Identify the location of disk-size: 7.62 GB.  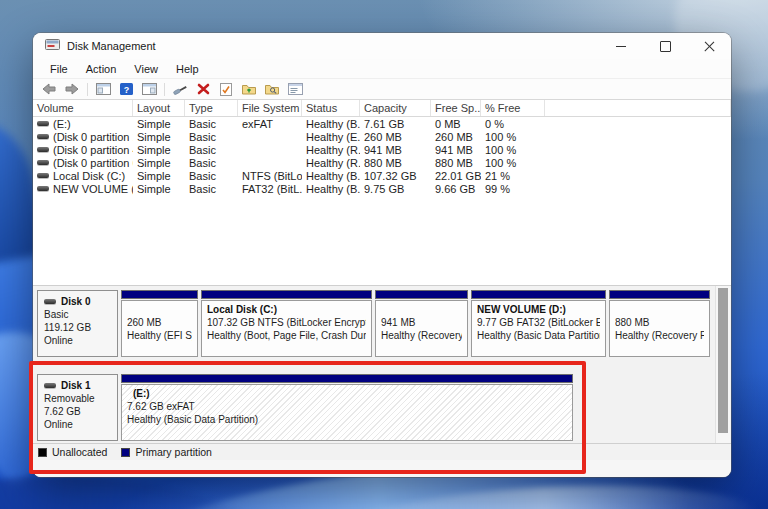
(80, 412).